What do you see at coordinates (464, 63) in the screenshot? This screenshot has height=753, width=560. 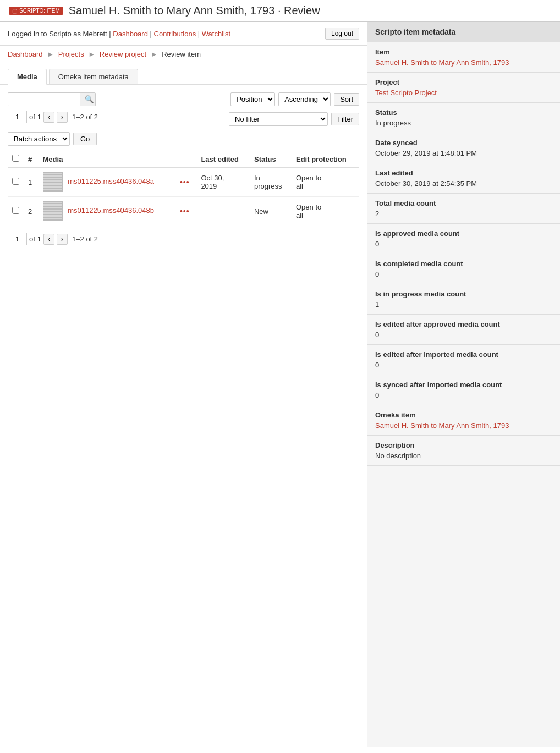 I see `sidebar-item-value: Samuel H. Smith to Mary Ann Smith, 1793` at bounding box center [464, 63].